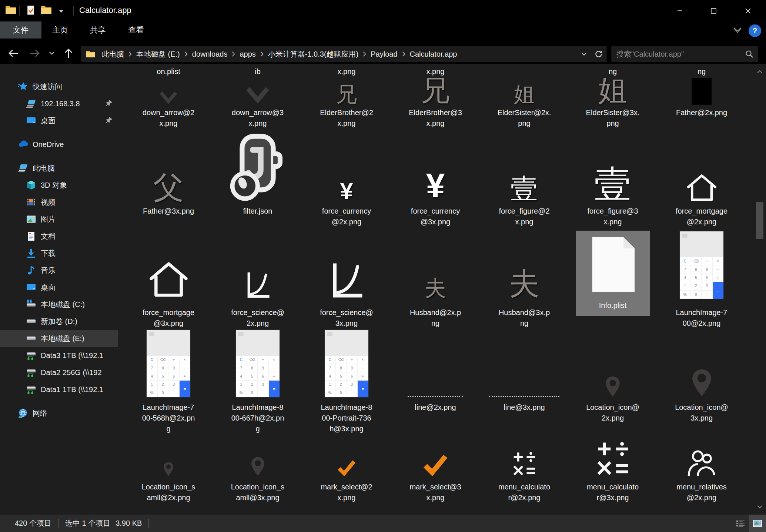 This screenshot has width=766, height=532. I want to click on breadcrumb-segment: apps, so click(247, 54).